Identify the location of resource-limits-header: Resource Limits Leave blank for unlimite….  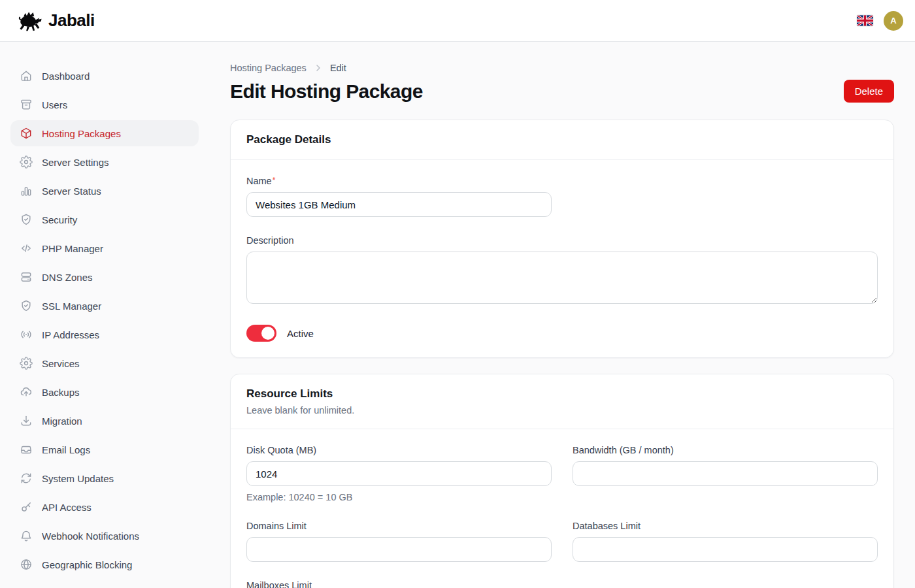
(562, 402).